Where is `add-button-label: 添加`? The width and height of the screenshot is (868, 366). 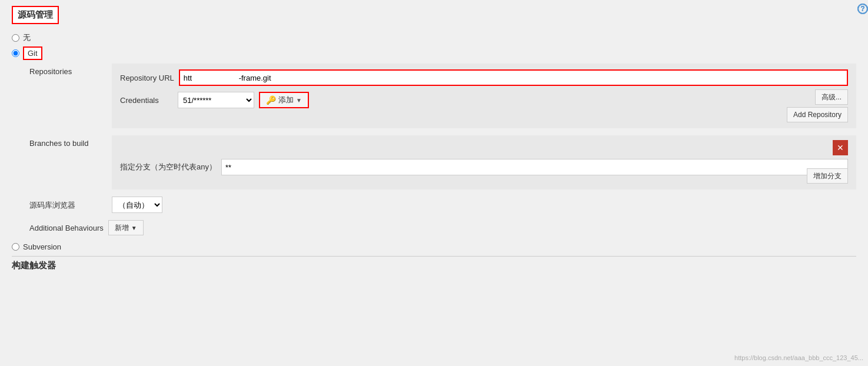 add-button-label: 添加 is located at coordinates (286, 100).